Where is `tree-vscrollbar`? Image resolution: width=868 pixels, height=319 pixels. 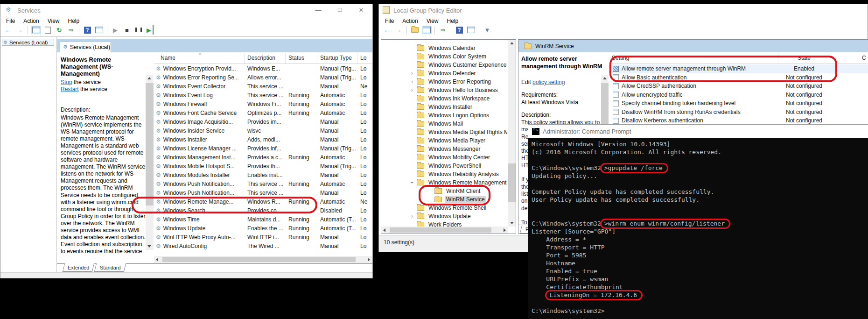 tree-vscrollbar is located at coordinates (512, 133).